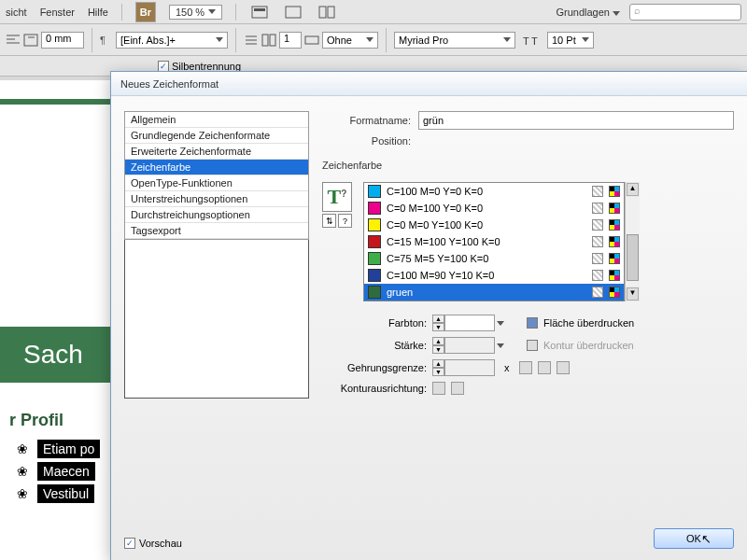 This screenshot has height=560, width=747. I want to click on tint-label: Farbton:, so click(374, 323).